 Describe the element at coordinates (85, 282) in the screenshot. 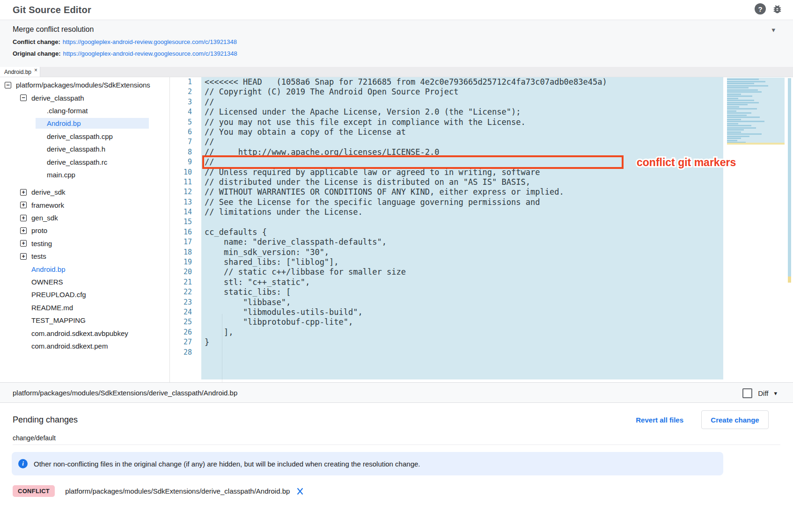

I see `tree-item-owners: OWNERS` at that location.